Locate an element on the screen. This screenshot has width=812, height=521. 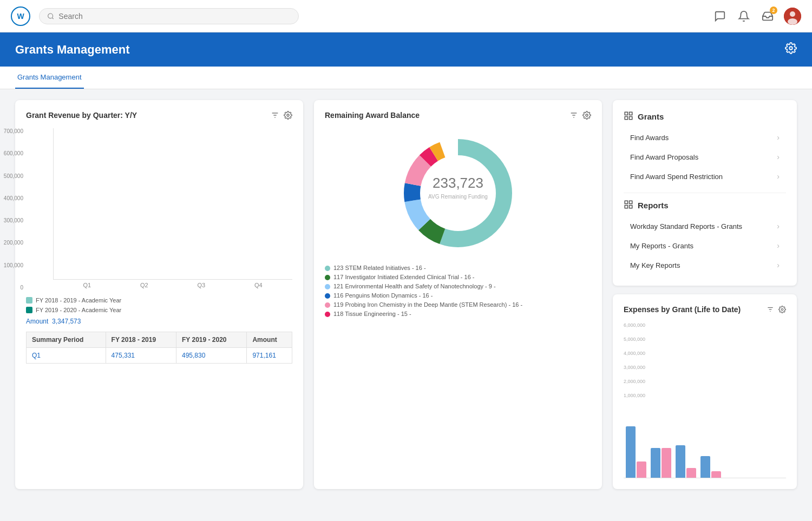
settings-chart-icon is located at coordinates (288, 115).